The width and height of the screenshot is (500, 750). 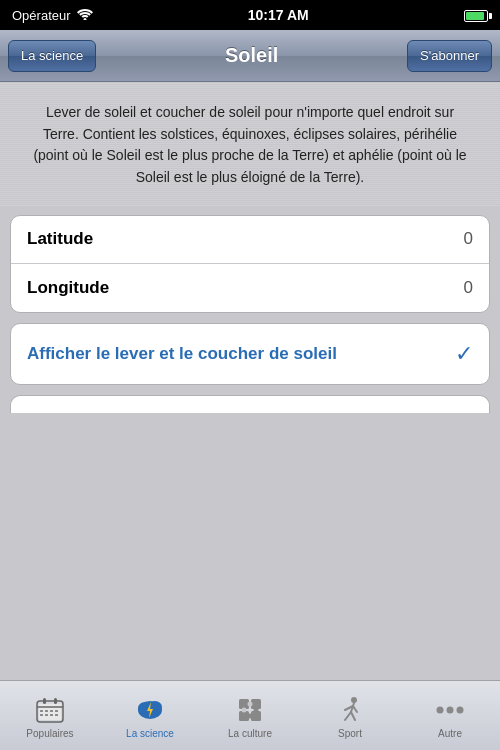 What do you see at coordinates (250, 354) in the screenshot?
I see `action-row: Afficher le lever et le coucher de solei…` at bounding box center [250, 354].